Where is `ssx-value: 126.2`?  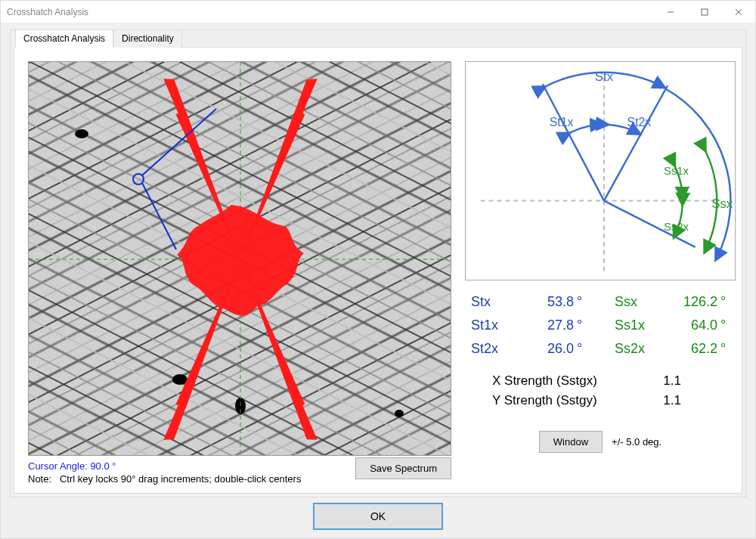
ssx-value: 126.2 is located at coordinates (694, 302).